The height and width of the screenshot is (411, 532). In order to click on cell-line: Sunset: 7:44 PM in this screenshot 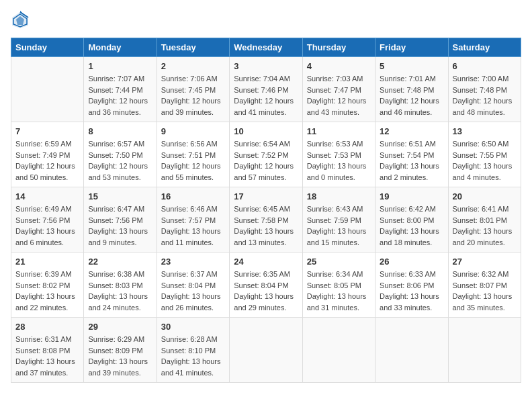, I will do `click(120, 90)`.